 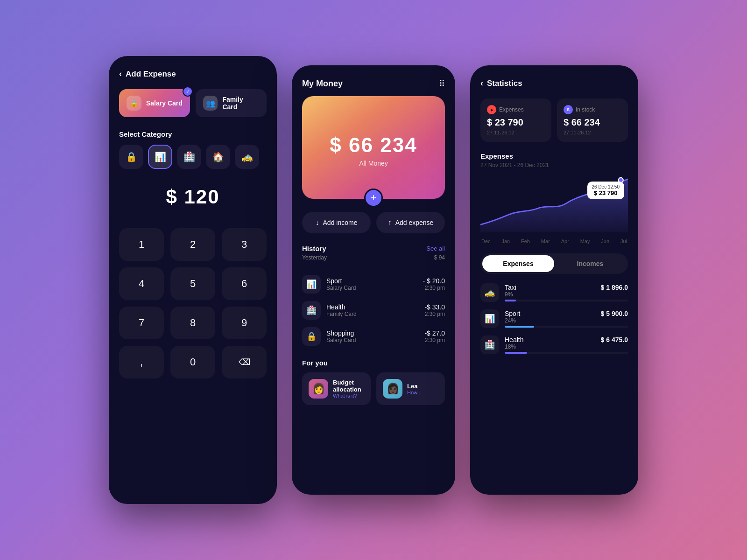 What do you see at coordinates (141, 284) in the screenshot?
I see `num-4: 4` at bounding box center [141, 284].